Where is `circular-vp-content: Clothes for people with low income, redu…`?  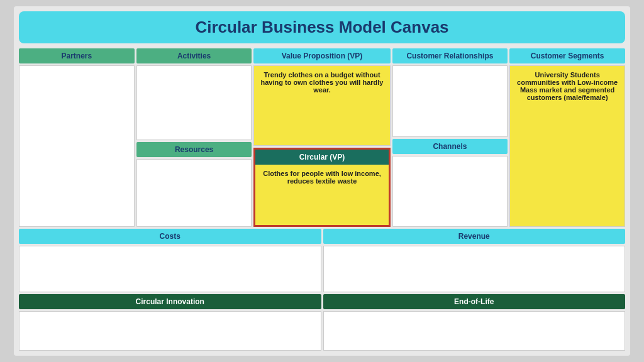
circular-vp-content: Clothes for people with low income, redu… is located at coordinates (322, 195).